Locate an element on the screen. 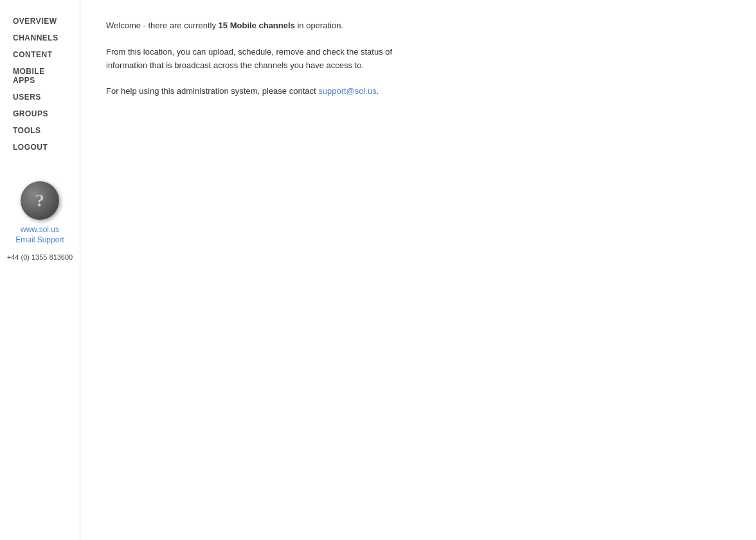  help-text: For help using this administration syste… is located at coordinates (418, 91).